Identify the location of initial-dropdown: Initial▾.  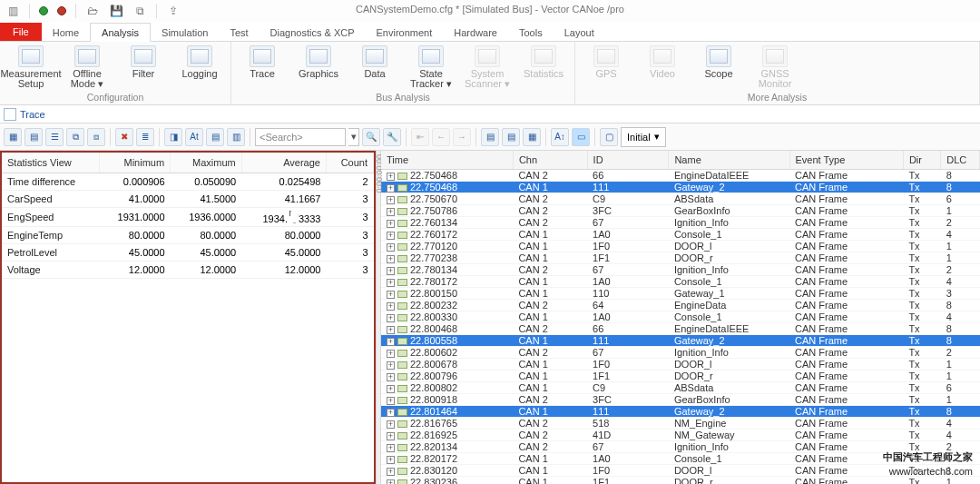
(643, 137).